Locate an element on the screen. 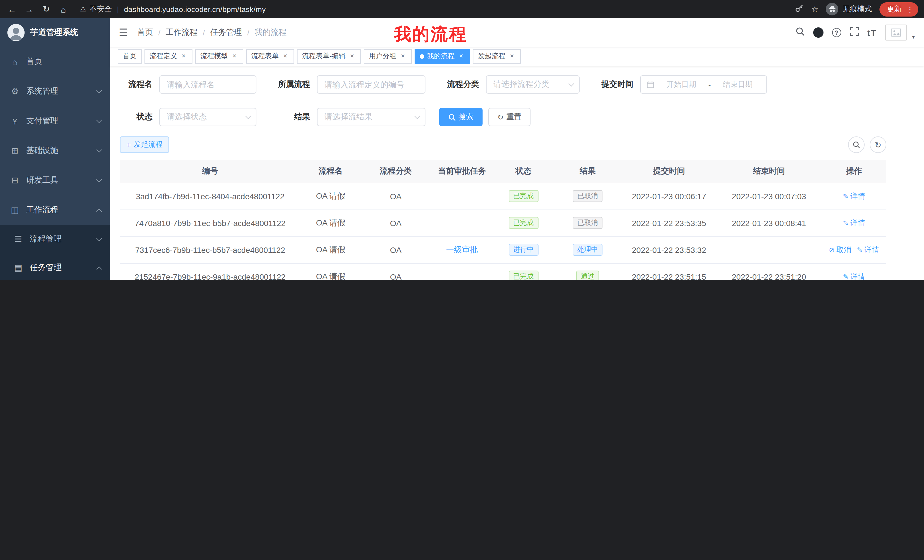  tab-home: 首页 is located at coordinates (130, 56).